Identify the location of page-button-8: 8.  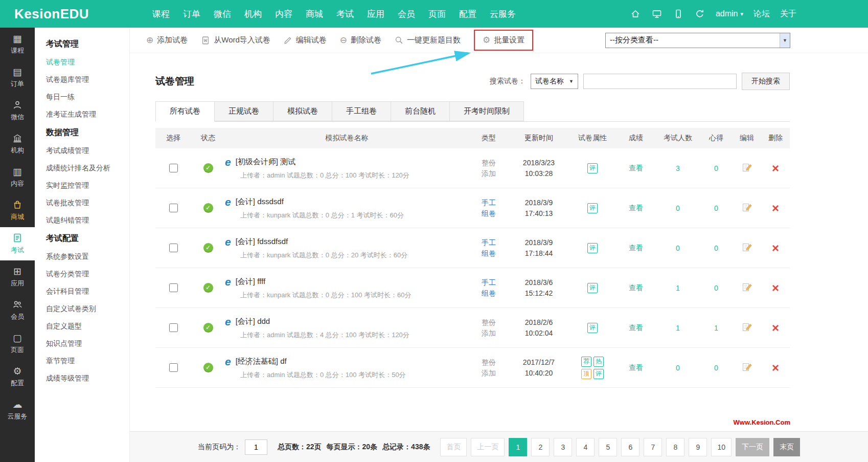
(675, 447).